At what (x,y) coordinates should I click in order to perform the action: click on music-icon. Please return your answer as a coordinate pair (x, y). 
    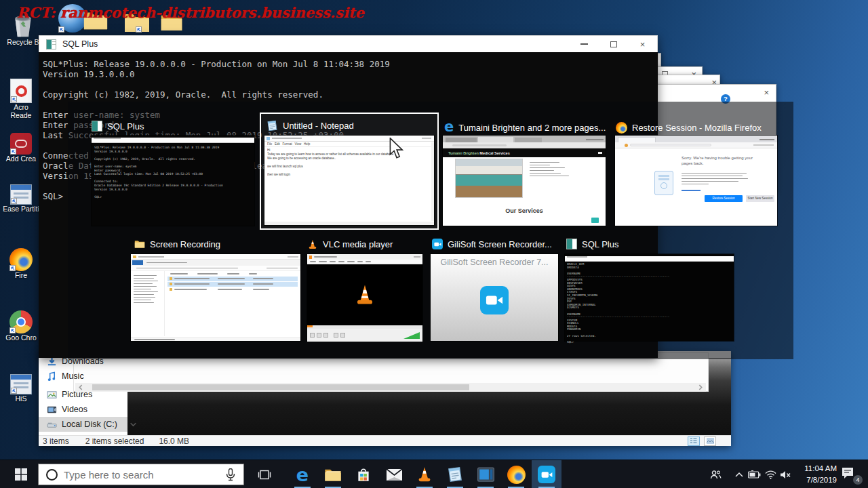
    Looking at the image, I should click on (52, 377).